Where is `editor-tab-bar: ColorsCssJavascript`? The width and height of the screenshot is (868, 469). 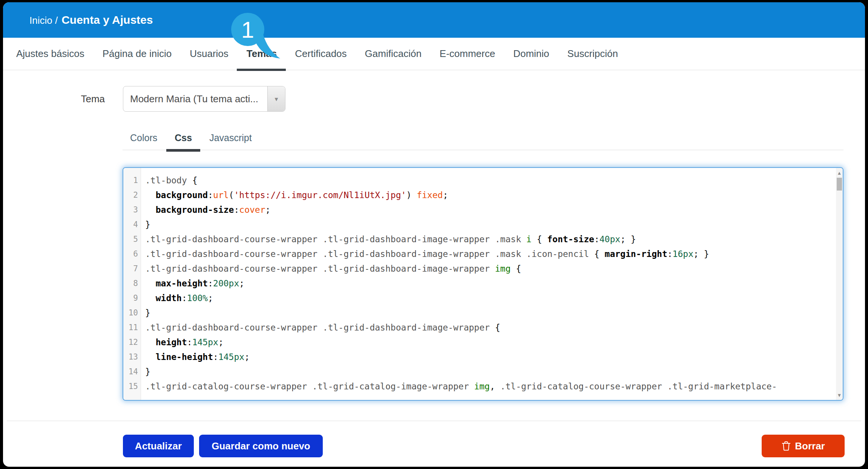
editor-tab-bar: ColorsCssJavascript is located at coordinates (483, 138).